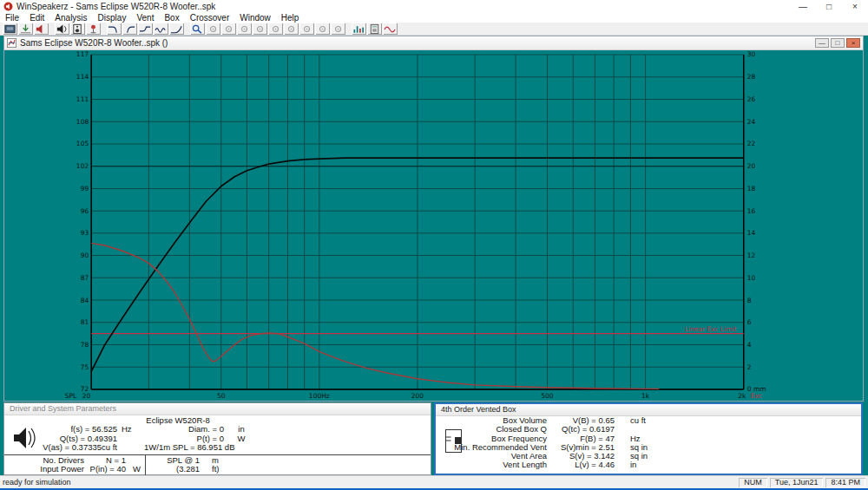 The height and width of the screenshot is (490, 868). Describe the element at coordinates (323, 29) in the screenshot. I see `toolbar-overlay-8-icon` at that location.